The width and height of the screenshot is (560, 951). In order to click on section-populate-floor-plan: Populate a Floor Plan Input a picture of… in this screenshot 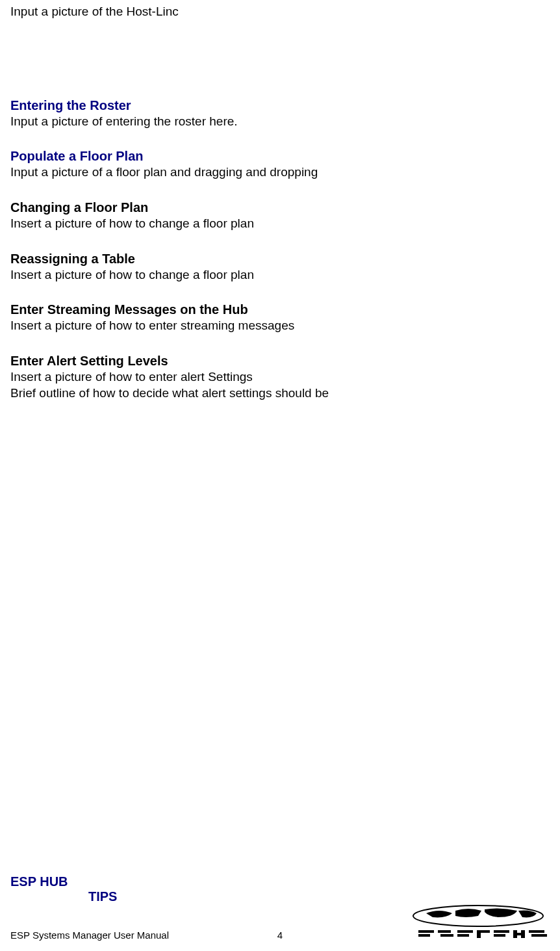, I will do `click(280, 164)`.